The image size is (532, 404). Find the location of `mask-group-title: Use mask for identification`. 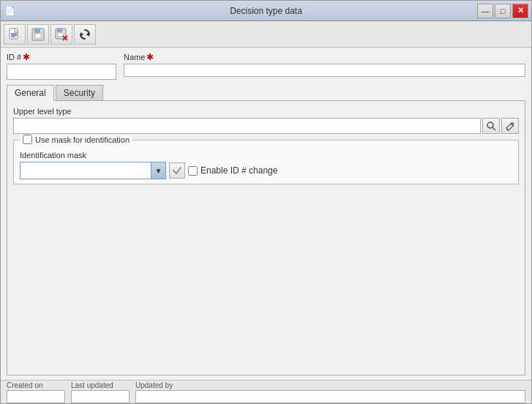

mask-group-title: Use mask for identification is located at coordinates (76, 139).